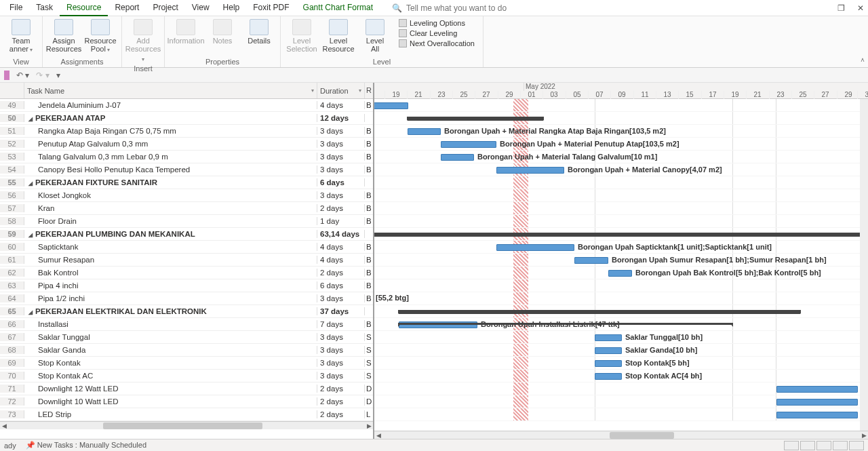 Image resolution: width=868 pixels, height=451 pixels. Describe the element at coordinates (621, 435) in the screenshot. I see `gantt-h-scrollbar: ◀▶` at that location.